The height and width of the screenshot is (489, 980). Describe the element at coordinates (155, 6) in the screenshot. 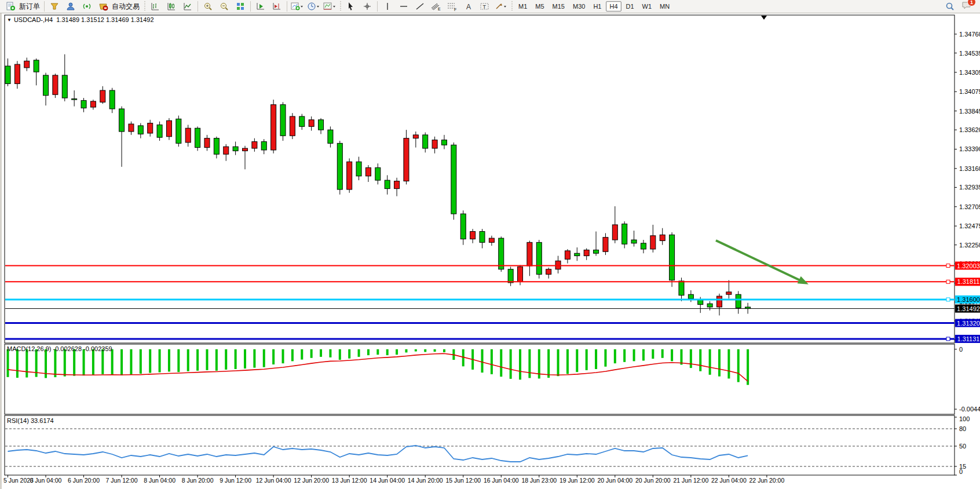

I see `bar-chart-type-button` at that location.